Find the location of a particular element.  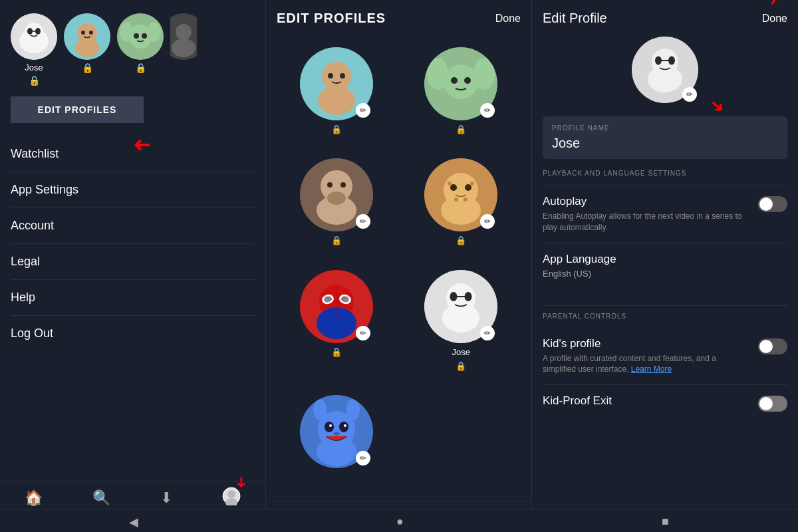

kids-profile-toggle is located at coordinates (773, 346).